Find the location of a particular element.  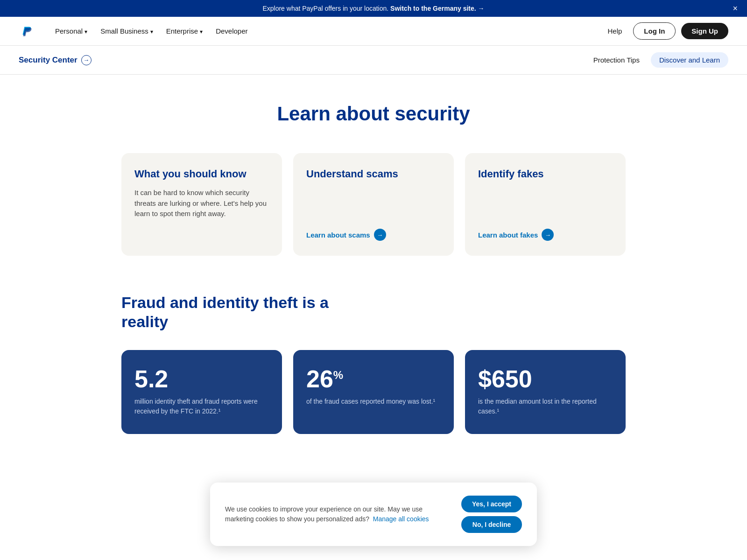

nav-logo is located at coordinates (27, 31).